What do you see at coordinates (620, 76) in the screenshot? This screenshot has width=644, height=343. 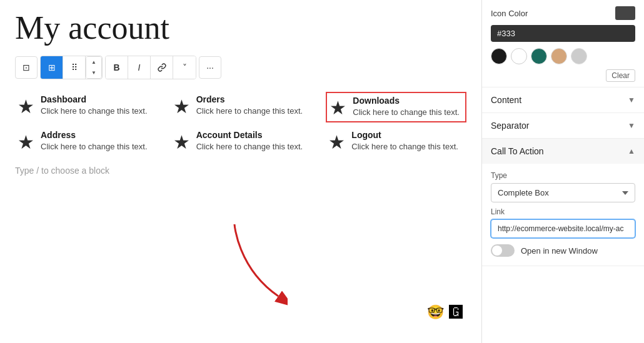 I see `clear-color-button: Clear` at bounding box center [620, 76].